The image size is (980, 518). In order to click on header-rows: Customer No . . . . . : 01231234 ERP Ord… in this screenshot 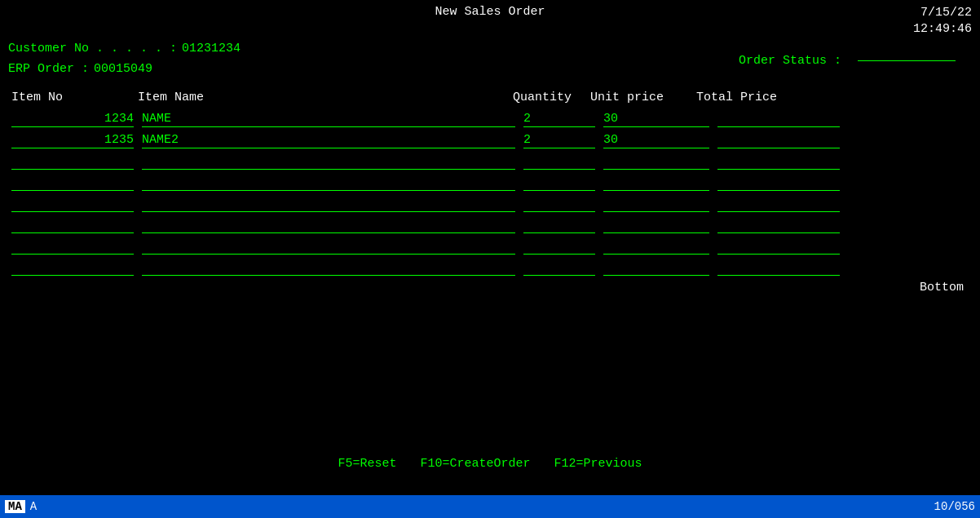, I will do `click(490, 60)`.